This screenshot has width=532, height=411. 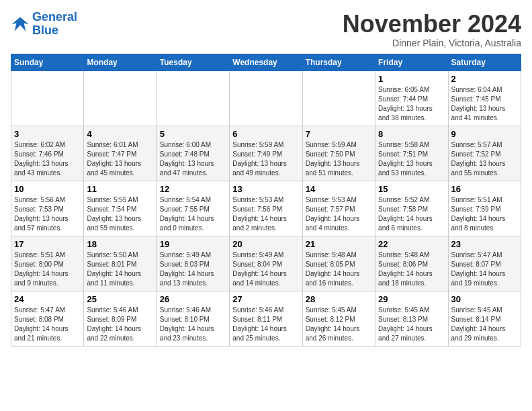 I want to click on calendar-cell: 16Sunrise: 5:51 AM Sunset: 7:59 PM Dayli…, so click(x=484, y=208).